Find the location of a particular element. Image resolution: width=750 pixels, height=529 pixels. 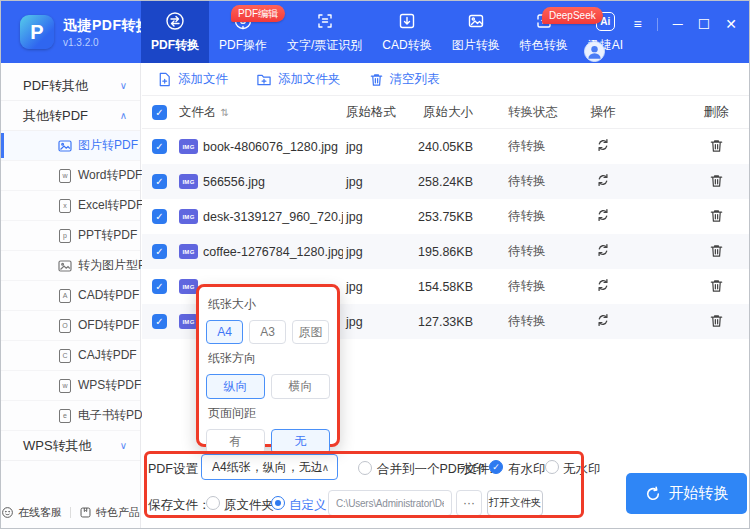

sidebar-item-ebook-to-pdf: e 电子书转PDF is located at coordinates (70, 416).